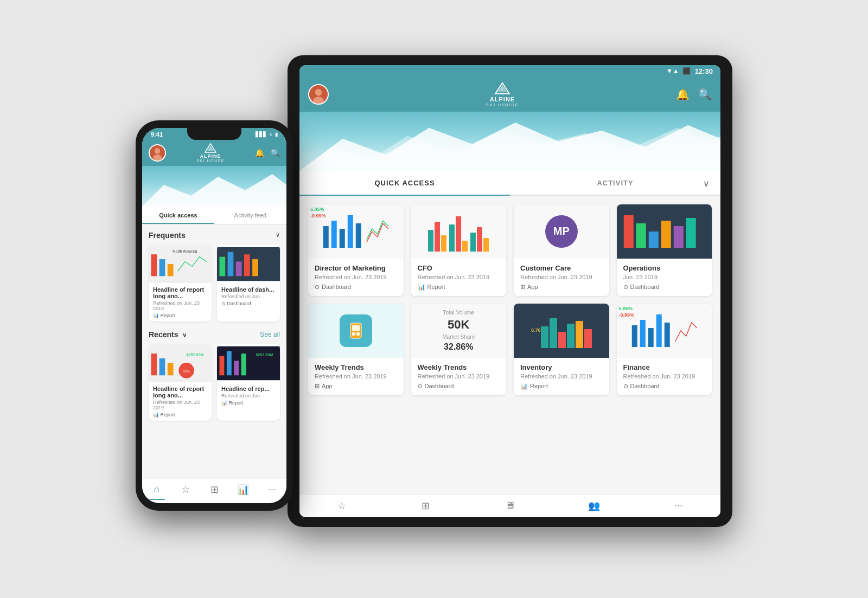 Image resolution: width=868 pixels, height=598 pixels. I want to click on card-title: Director of Marketing, so click(356, 268).